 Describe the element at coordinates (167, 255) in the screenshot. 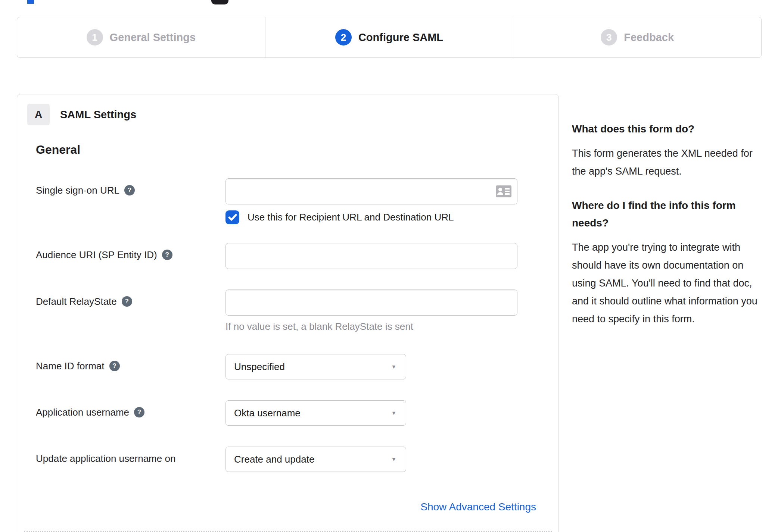

I see `audience-uri-help-icon: ?` at that location.